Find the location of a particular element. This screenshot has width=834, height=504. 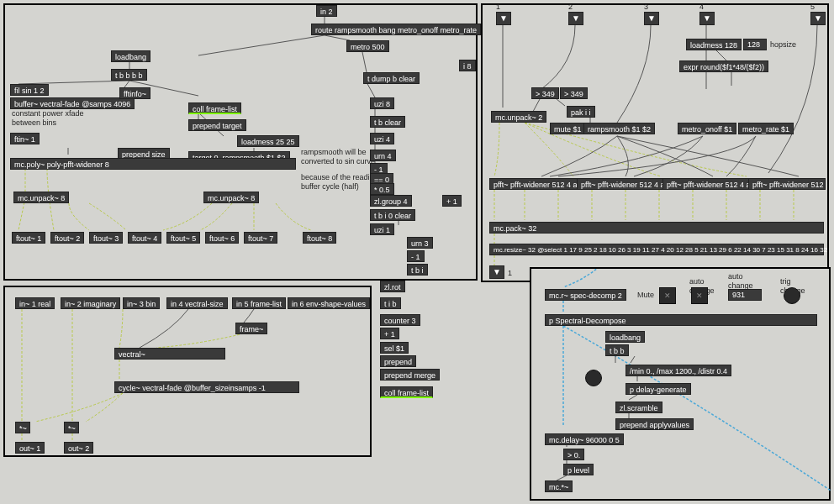

obj-mcresize: mc.resize~ 32 @select 1 17 9 25 2 18 10 … is located at coordinates (657, 249).